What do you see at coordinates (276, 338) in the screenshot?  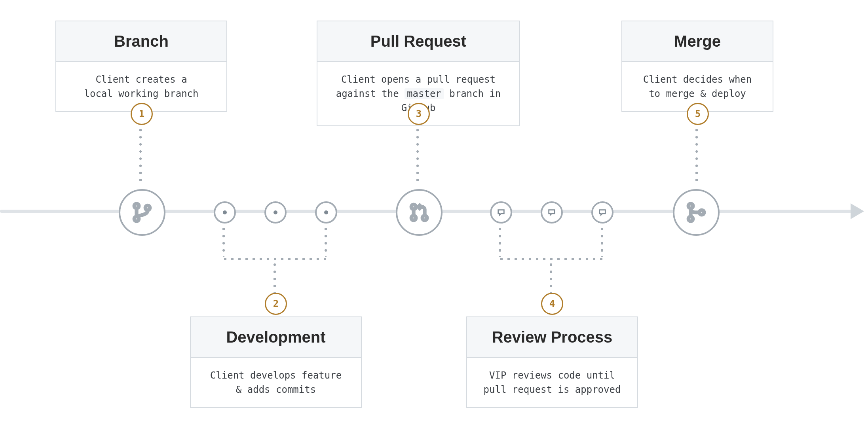 I see `card-title: Development` at bounding box center [276, 338].